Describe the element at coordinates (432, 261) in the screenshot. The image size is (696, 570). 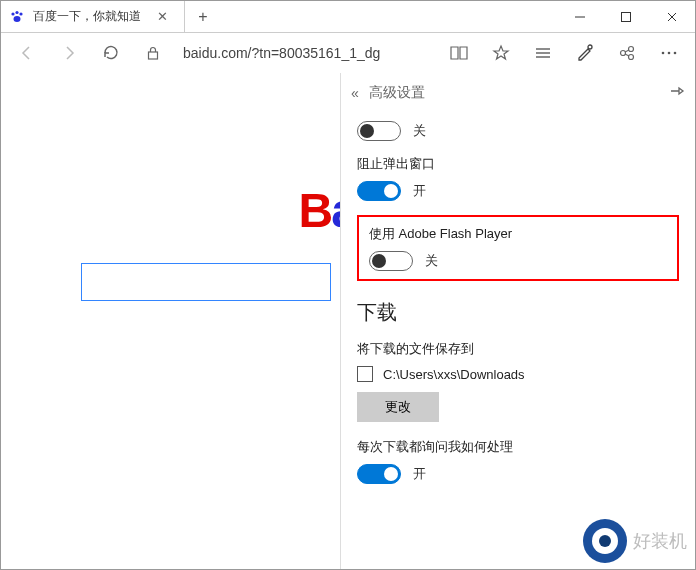
I see `flash-state: 关` at that location.